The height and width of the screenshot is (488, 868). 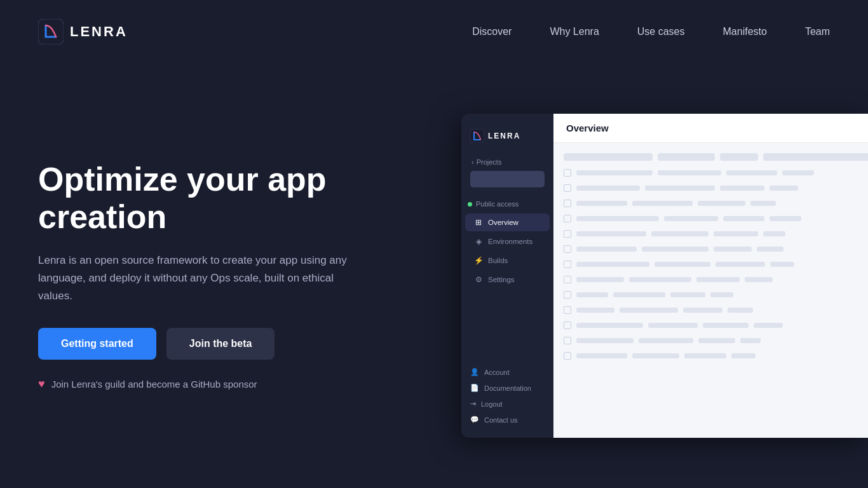 I want to click on contact-icon: 💬, so click(x=475, y=419).